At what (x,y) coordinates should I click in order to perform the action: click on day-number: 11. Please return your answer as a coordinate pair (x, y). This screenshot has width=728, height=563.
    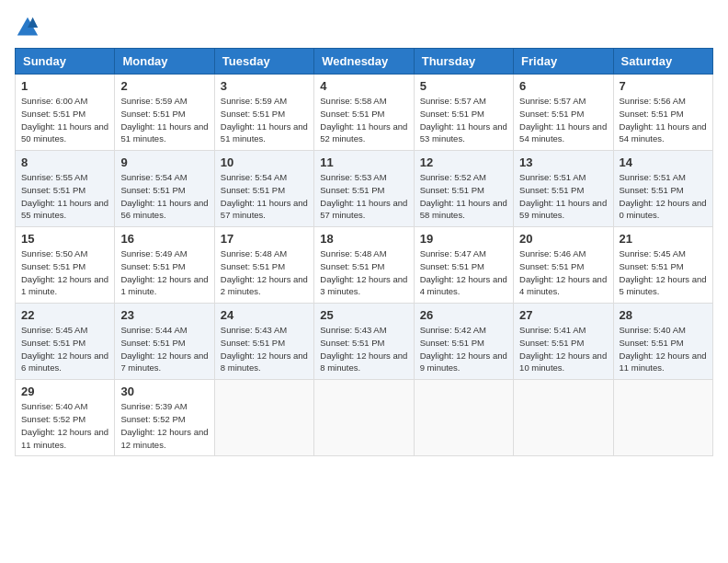
    Looking at the image, I should click on (364, 162).